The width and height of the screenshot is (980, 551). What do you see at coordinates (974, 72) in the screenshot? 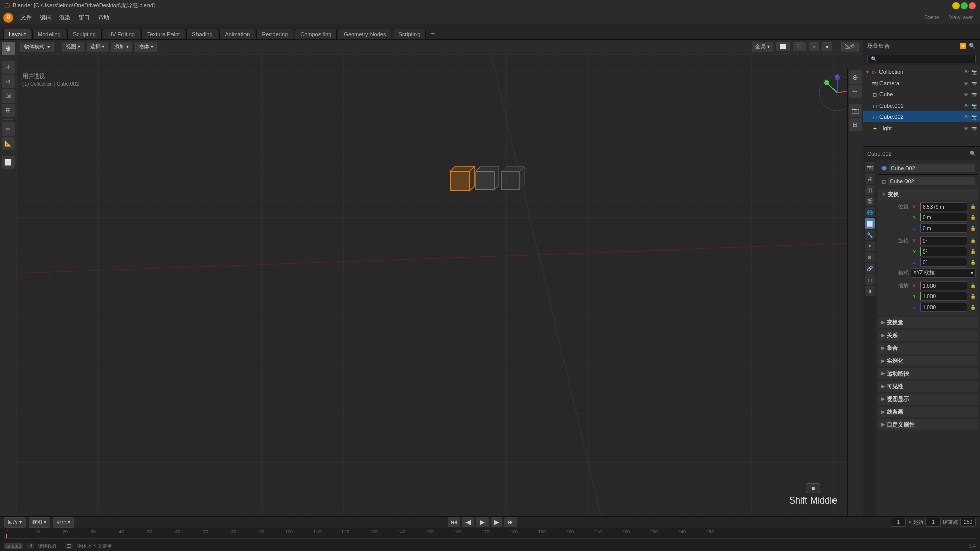
I see `collection-render-icon: 📷` at bounding box center [974, 72].